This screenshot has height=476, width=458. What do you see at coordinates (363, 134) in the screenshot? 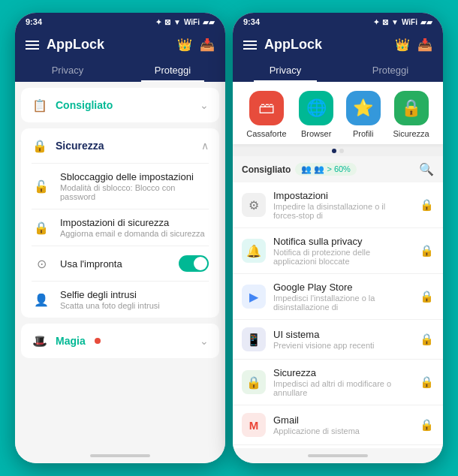
I see `profili-label: Profili` at bounding box center [363, 134].